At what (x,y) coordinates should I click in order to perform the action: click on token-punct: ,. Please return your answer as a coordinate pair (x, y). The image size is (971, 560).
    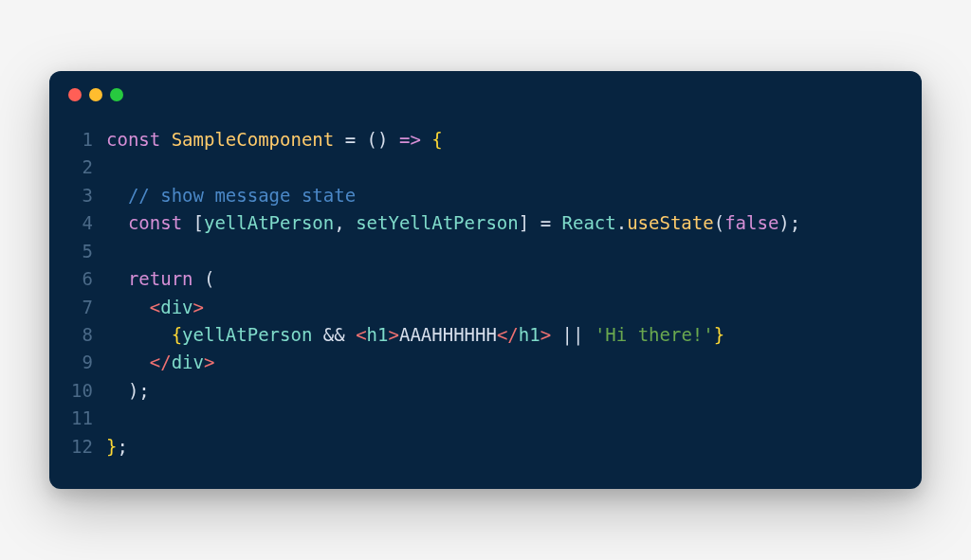
    Looking at the image, I should click on (345, 223).